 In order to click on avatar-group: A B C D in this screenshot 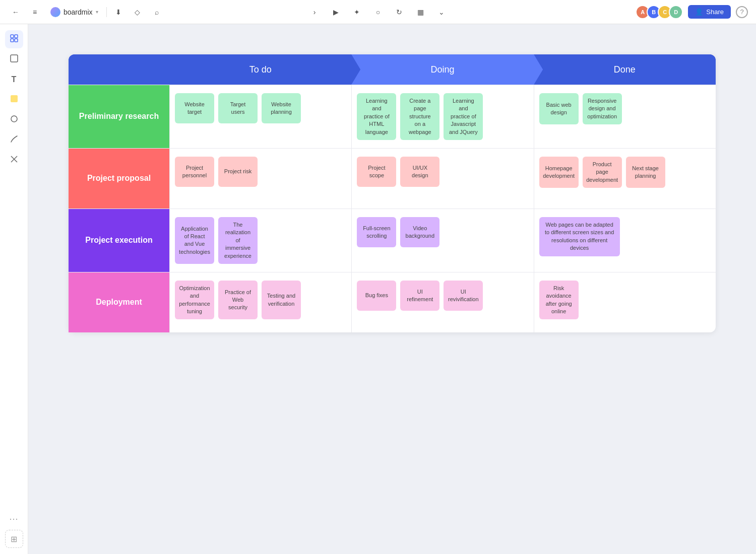, I will do `click(659, 12)`.